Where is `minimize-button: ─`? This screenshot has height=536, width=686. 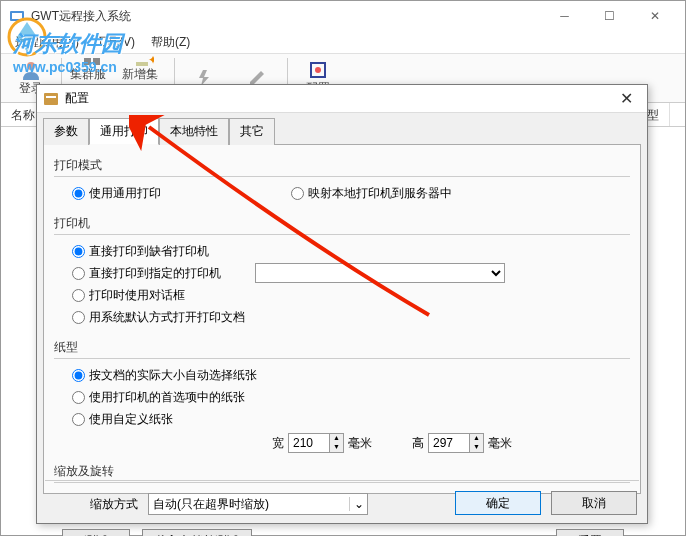
minimize-button: ─ is located at coordinates (564, 16).